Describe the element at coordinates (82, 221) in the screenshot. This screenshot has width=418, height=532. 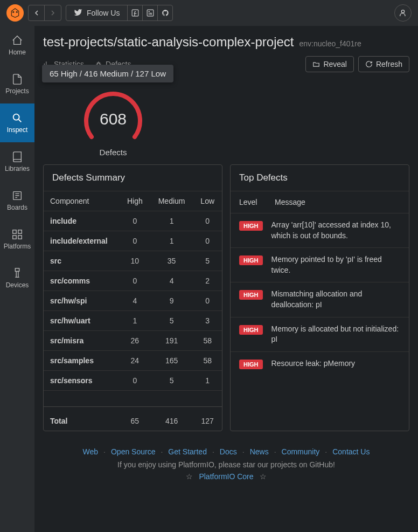
I see `cell-component: include` at that location.